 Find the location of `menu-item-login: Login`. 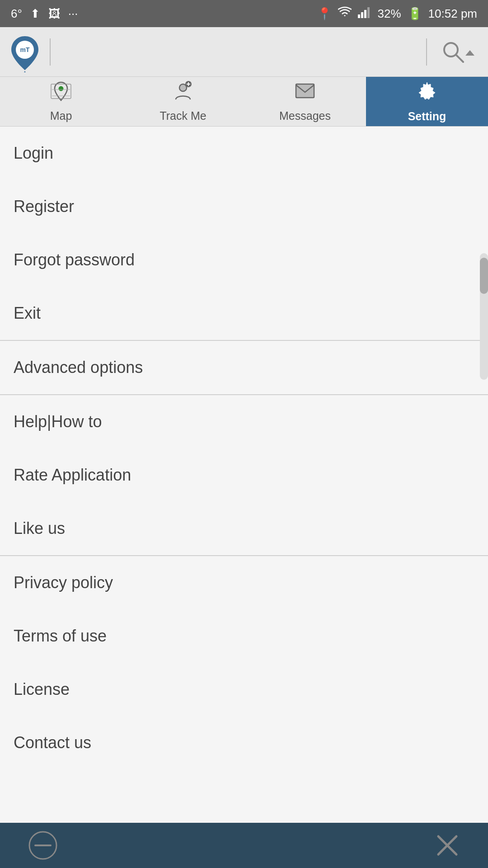

menu-item-login: Login is located at coordinates (244, 153).